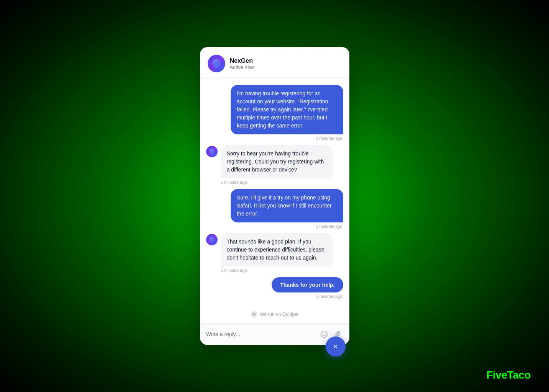 This screenshot has height=392, width=549. What do you see at coordinates (254, 314) in the screenshot?
I see `quidget-icon` at bounding box center [254, 314].